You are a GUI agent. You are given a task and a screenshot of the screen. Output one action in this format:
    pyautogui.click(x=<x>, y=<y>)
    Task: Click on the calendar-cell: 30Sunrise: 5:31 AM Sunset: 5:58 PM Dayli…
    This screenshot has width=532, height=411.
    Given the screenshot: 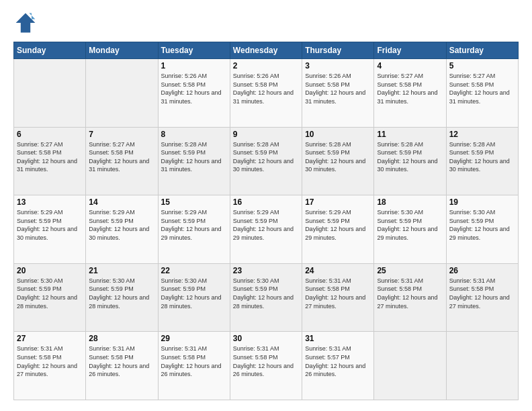 What is the action you would take?
    pyautogui.click(x=266, y=366)
    